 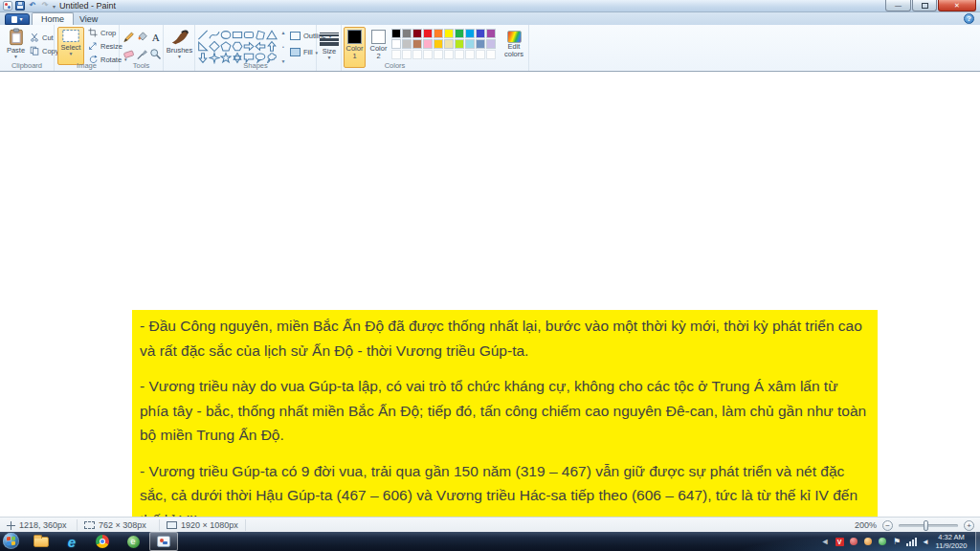 What do you see at coordinates (41, 541) in the screenshot?
I see `explorer-icon` at bounding box center [41, 541].